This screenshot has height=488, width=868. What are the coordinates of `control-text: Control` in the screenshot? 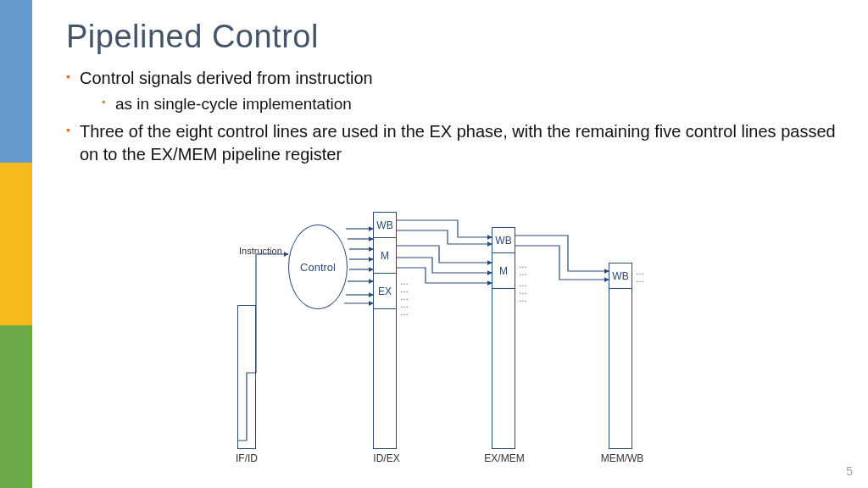 It's located at (318, 268).